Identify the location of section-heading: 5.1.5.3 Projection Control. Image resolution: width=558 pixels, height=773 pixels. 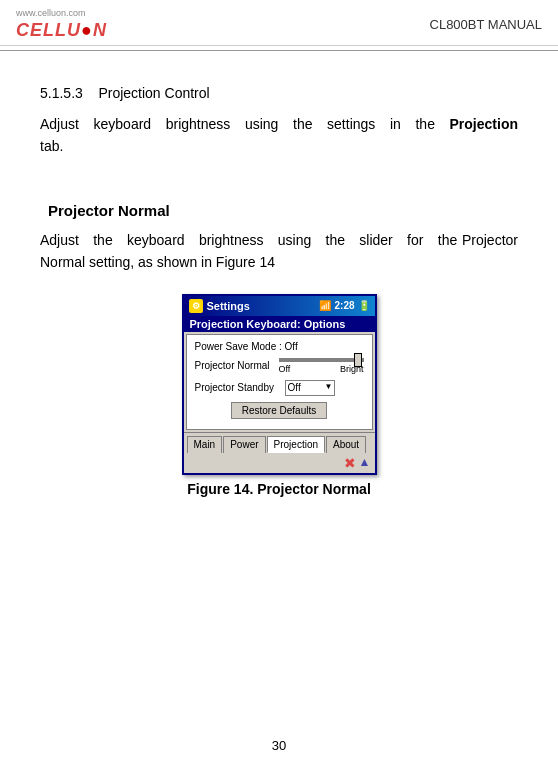
(279, 93).